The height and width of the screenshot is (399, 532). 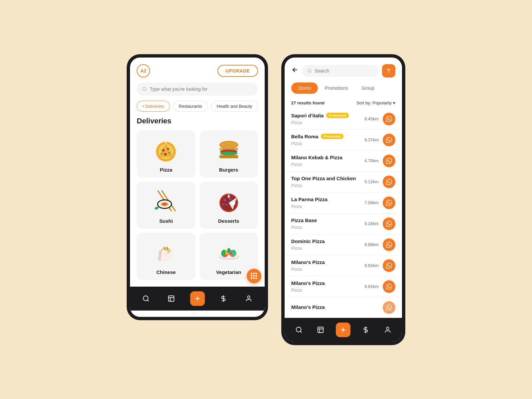 What do you see at coordinates (197, 89) in the screenshot?
I see `left-search-bar` at bounding box center [197, 89].